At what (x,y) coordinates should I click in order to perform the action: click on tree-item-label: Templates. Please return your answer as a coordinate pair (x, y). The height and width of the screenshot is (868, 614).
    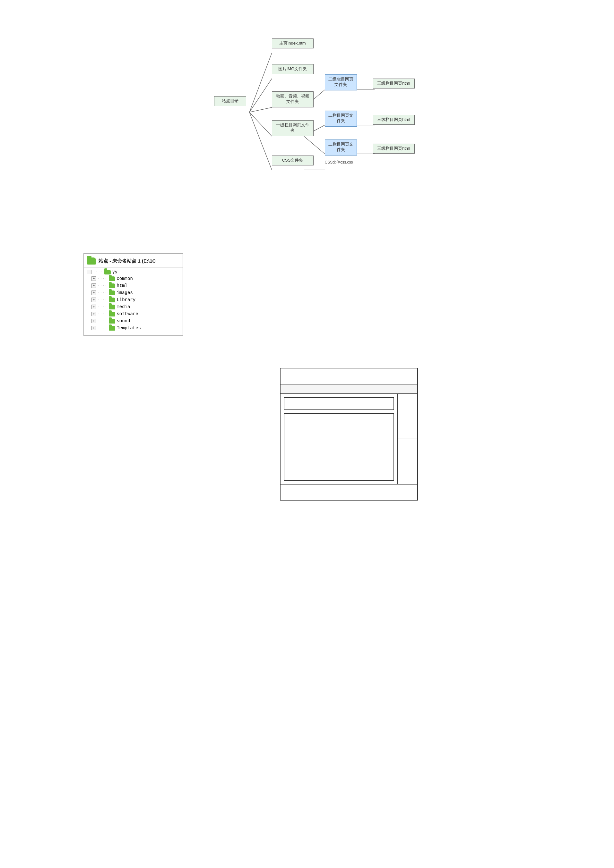
    Looking at the image, I should click on (129, 328).